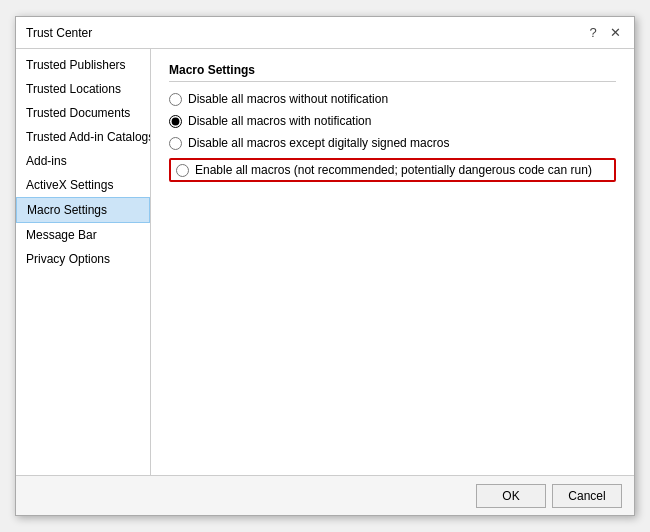 The height and width of the screenshot is (532, 650). Describe the element at coordinates (288, 99) in the screenshot. I see `radio-label-disable-no-notify: Disable all macros without notification` at that location.